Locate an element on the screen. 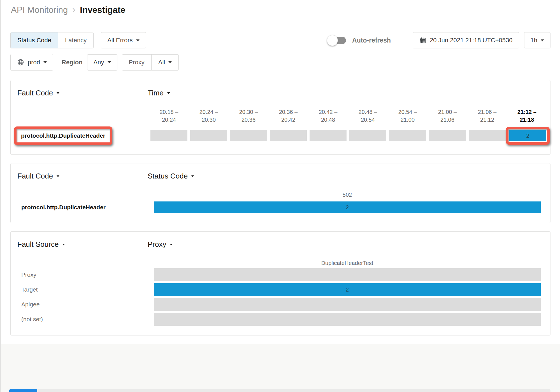 Image resolution: width=560 pixels, height=392 pixels. source-row-label: Apigee is located at coordinates (30, 304).